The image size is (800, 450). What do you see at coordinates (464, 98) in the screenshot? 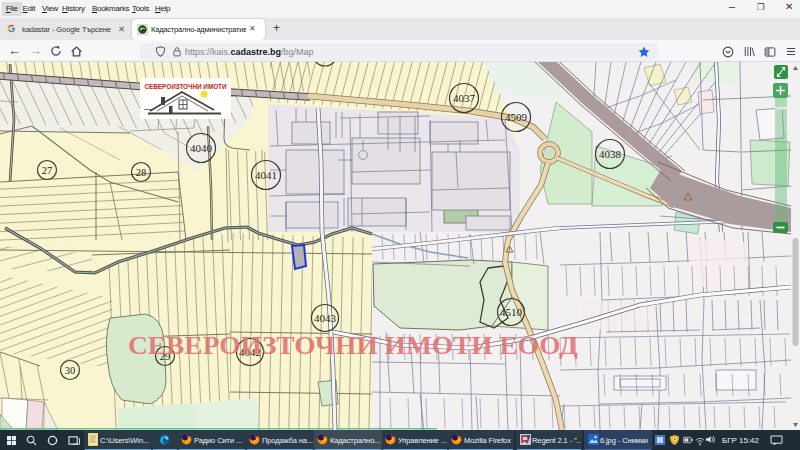
I see `svg-text: 4037` at bounding box center [464, 98].